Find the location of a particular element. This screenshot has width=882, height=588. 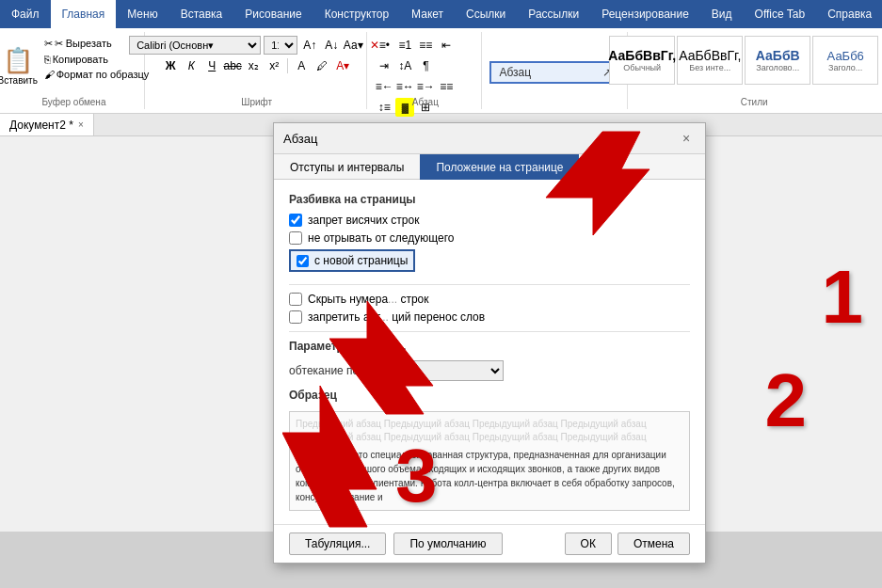

checkbox-keepnext-label: не отрывать от следующего is located at coordinates (380, 238).